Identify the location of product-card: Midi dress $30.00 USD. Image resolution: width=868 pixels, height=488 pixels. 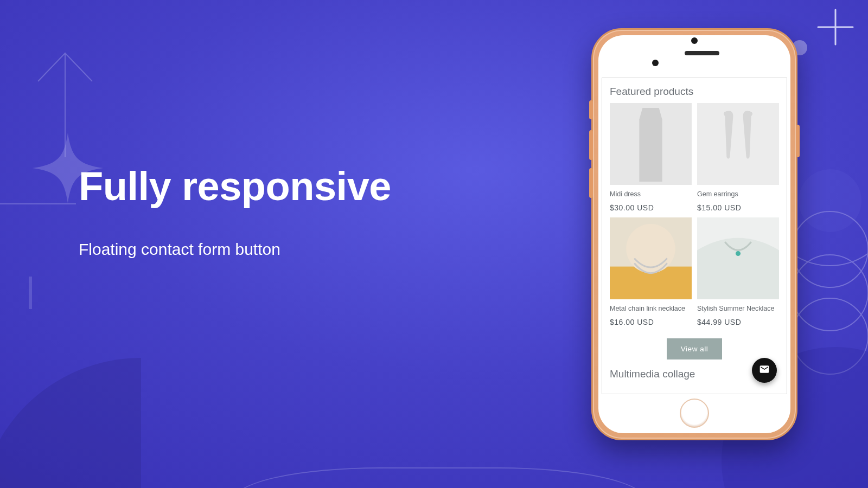
(651, 157).